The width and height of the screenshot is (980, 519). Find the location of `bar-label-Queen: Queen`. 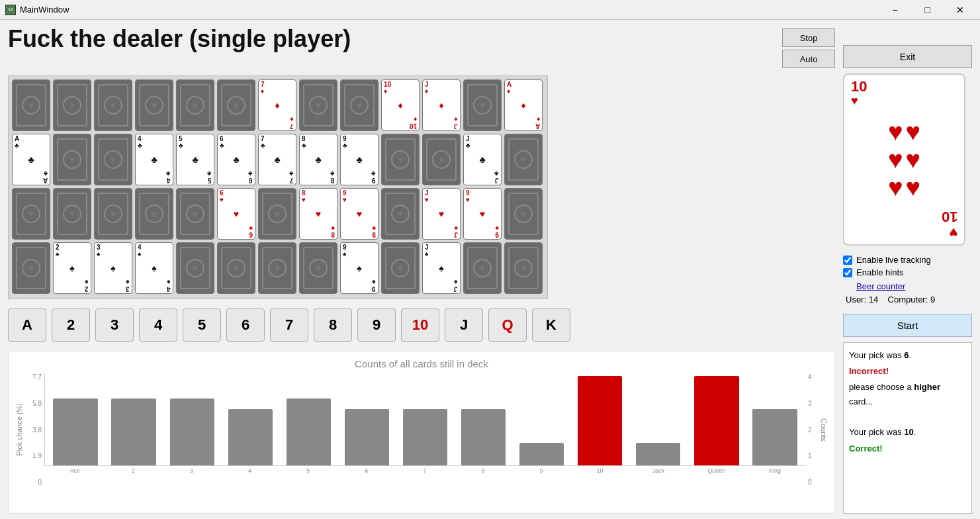

bar-label-Queen: Queen is located at coordinates (717, 471).